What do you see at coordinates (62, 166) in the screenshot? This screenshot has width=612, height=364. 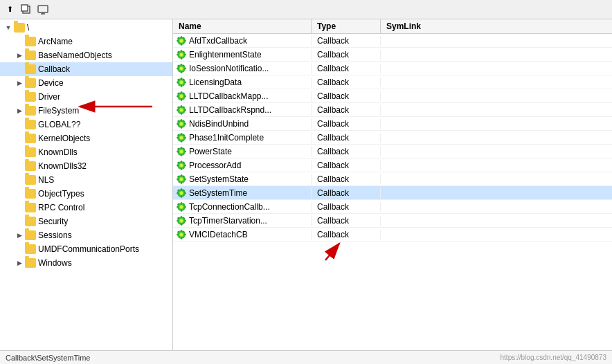 I see `tree-label-knowndlls32: KnownDlls32` at bounding box center [62, 166].